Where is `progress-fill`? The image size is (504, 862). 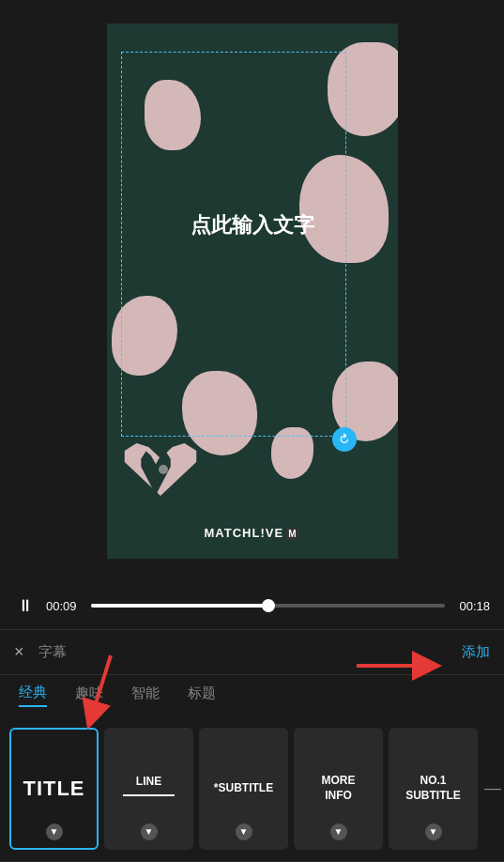 progress-fill is located at coordinates (180, 606).